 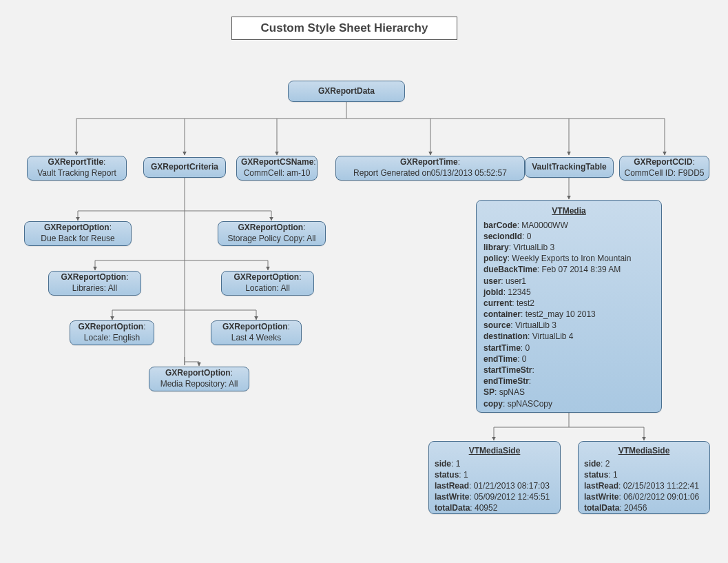 What do you see at coordinates (506, 336) in the screenshot?
I see `field-key: destination` at bounding box center [506, 336].